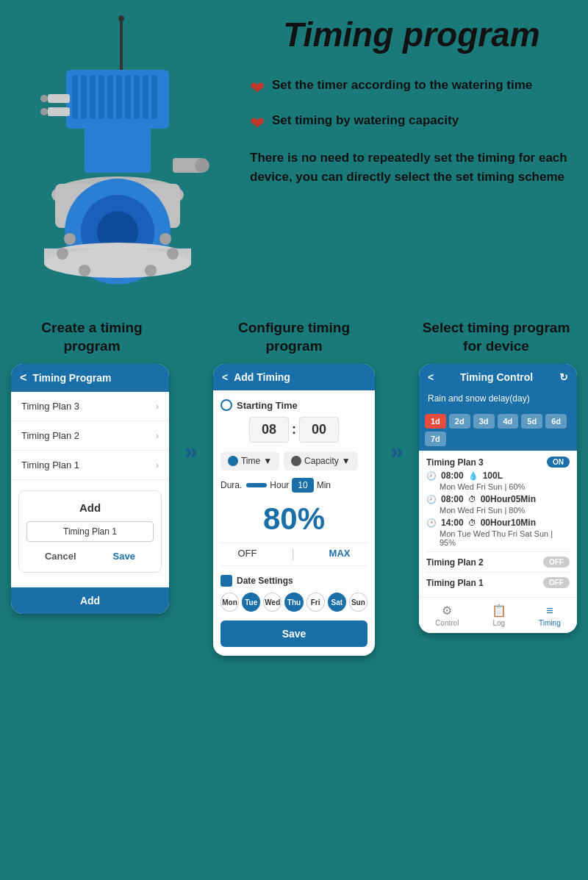  What do you see at coordinates (397, 415) in the screenshot?
I see `arrow-2: »` at bounding box center [397, 415].